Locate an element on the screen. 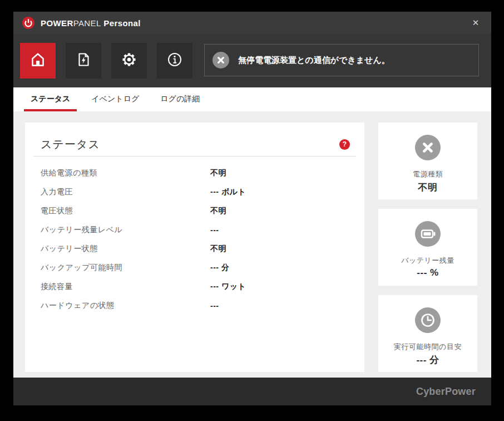  cyberpower-logo-power: Power is located at coordinates (461, 391).